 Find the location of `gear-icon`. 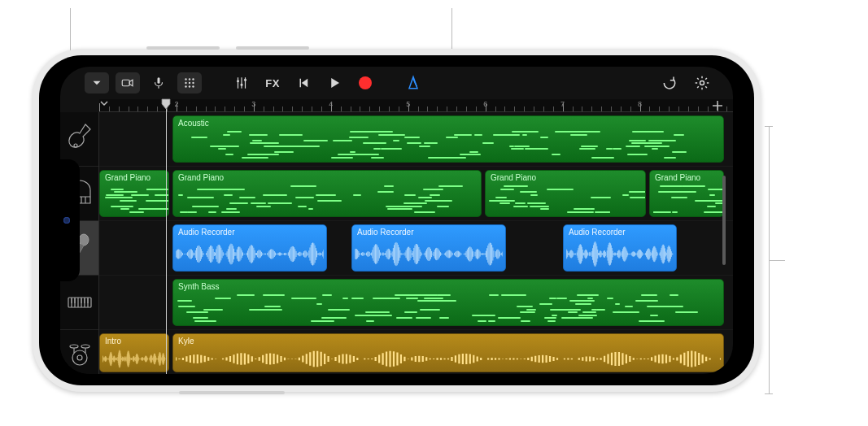

gear-icon is located at coordinates (702, 83).